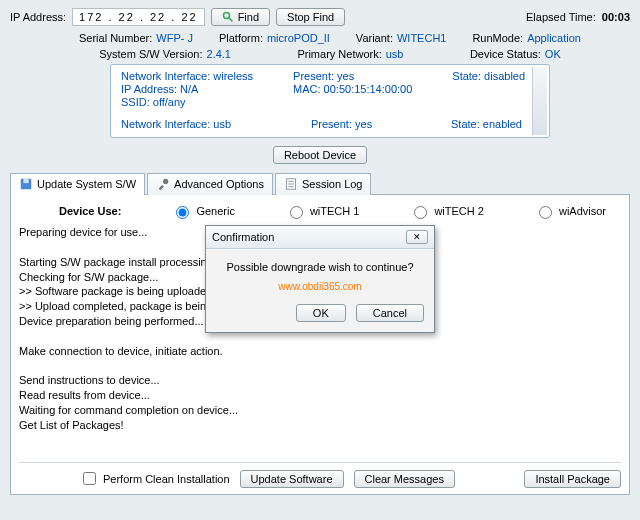 This screenshot has height=520, width=640. Describe the element at coordinates (553, 54) in the screenshot. I see `device-status-value: OK` at that location.